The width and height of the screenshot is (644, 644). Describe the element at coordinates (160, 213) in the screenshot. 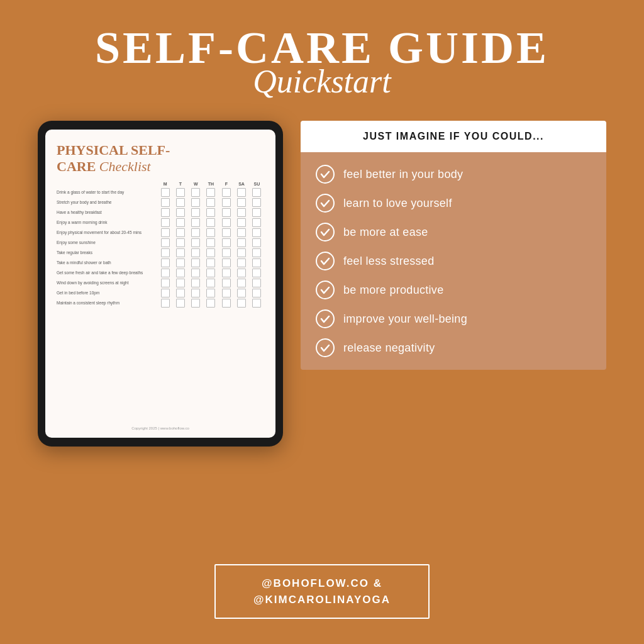

I see `table-row: Have a healthy breakfast` at that location.